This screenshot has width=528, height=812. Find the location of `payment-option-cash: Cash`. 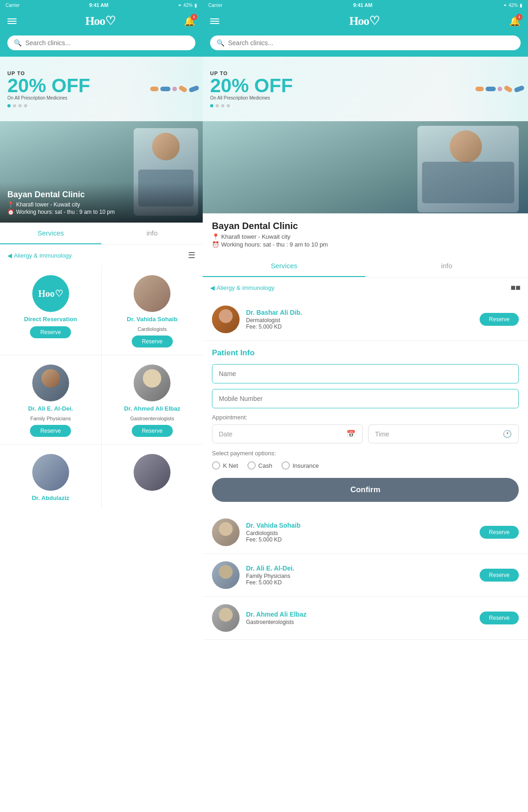

payment-option-cash: Cash is located at coordinates (260, 465).